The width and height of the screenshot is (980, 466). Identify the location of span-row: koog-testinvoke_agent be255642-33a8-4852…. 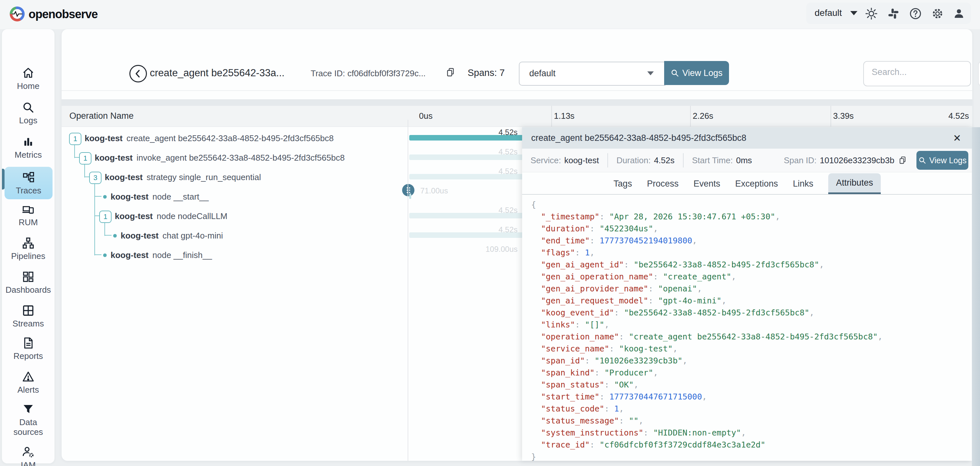
(220, 158).